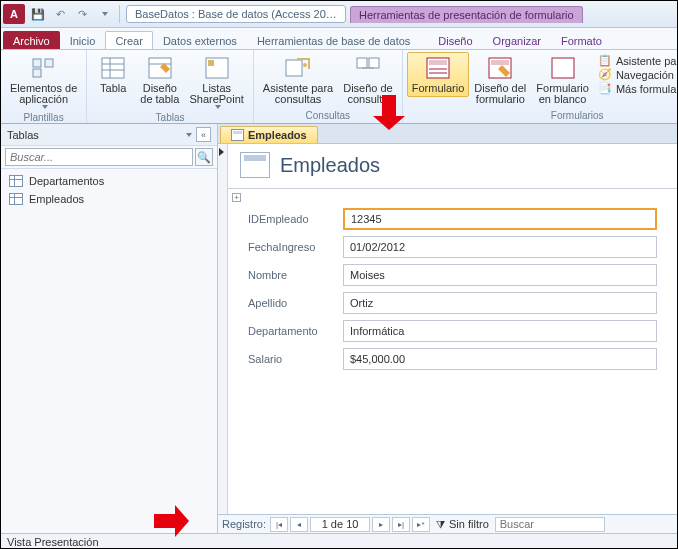  I want to click on record-position: 1 de 10, so click(340, 524).